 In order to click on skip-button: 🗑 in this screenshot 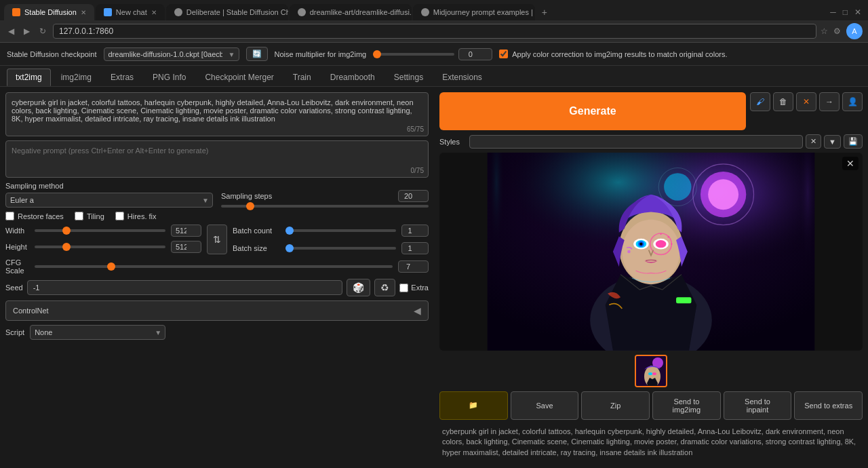, I will do `click(783, 102)`.